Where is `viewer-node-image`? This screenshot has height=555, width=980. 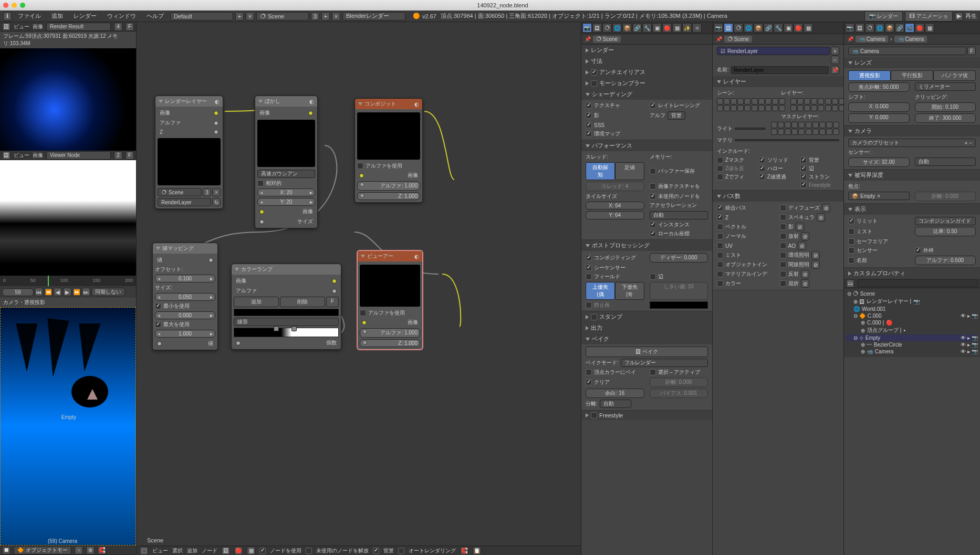
viewer-node-image is located at coordinates (68, 218).